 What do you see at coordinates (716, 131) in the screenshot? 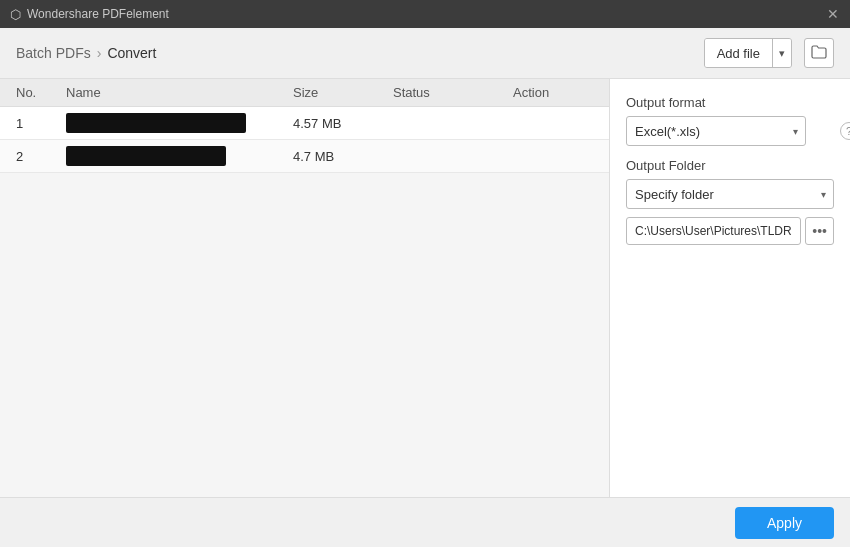
I see `output-format-select: Excel(*.xls) Word(*.docx) PDF Text(*.txt…` at bounding box center [716, 131].